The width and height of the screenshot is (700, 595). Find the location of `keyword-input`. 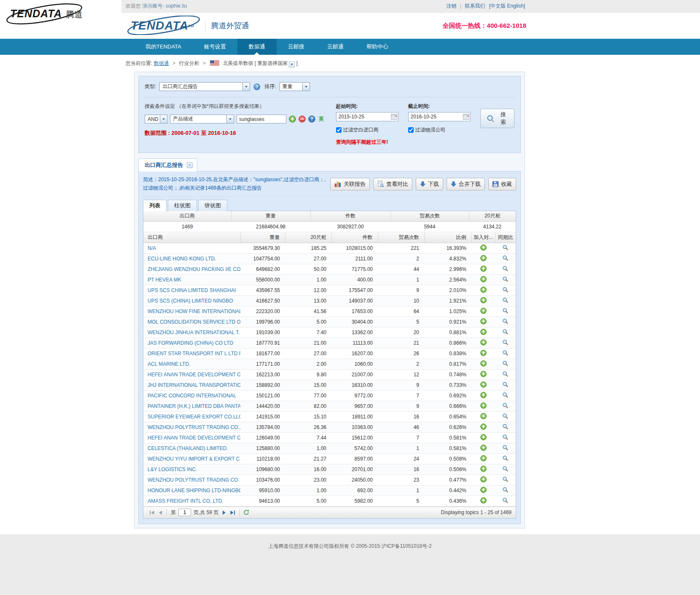

keyword-input is located at coordinates (261, 119).